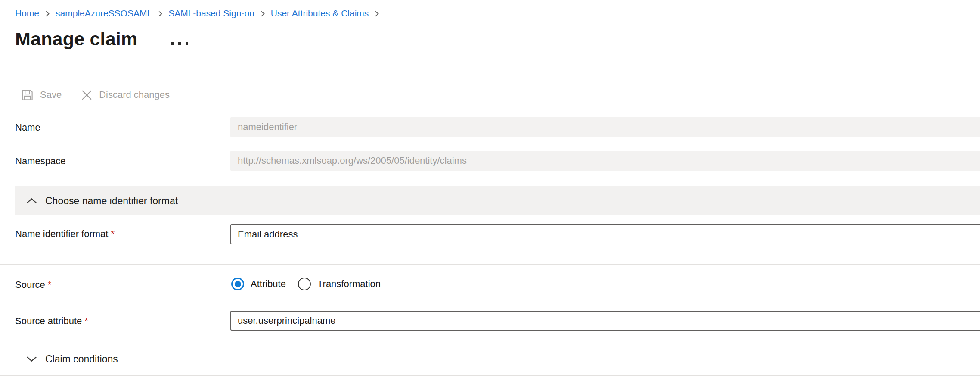  I want to click on source-attribute-value: user.userprincipalname, so click(287, 321).